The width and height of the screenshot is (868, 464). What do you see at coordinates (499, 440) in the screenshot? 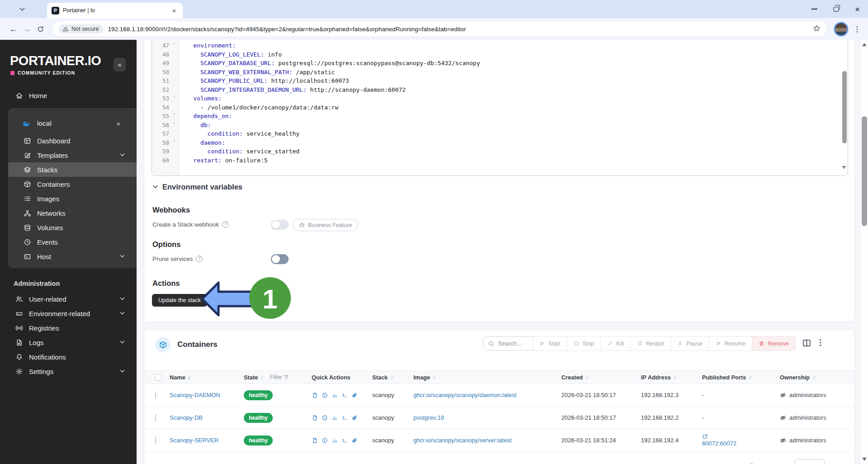
I see `table-row: Scanopy-SERVER healthy scanopy ghcr.io/s…` at bounding box center [499, 440].